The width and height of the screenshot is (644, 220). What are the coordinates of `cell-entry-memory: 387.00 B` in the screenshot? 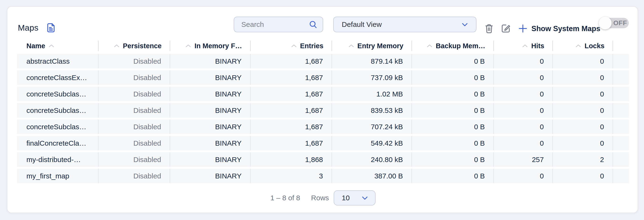 It's located at (372, 176).